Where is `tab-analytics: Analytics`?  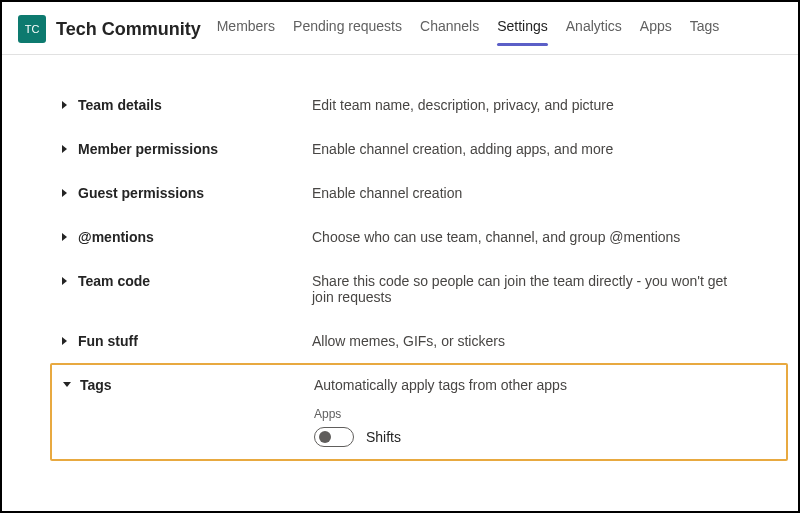 tab-analytics: Analytics is located at coordinates (594, 29).